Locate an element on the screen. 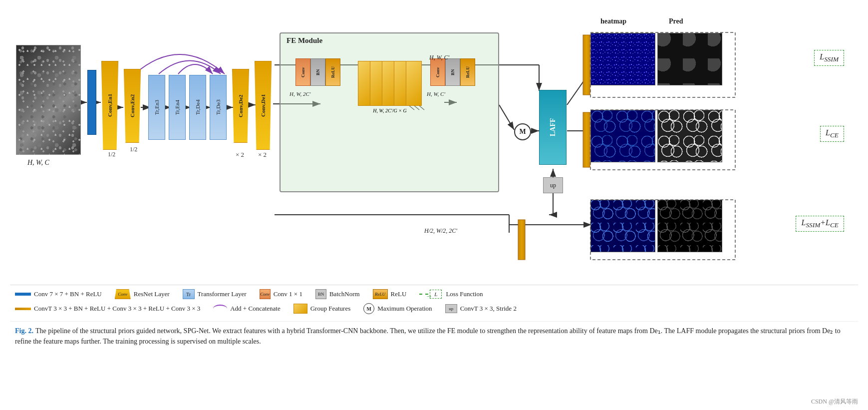 The width and height of the screenshot is (868, 410). decoder-de2: Conv,De2 is located at coordinates (241, 106).